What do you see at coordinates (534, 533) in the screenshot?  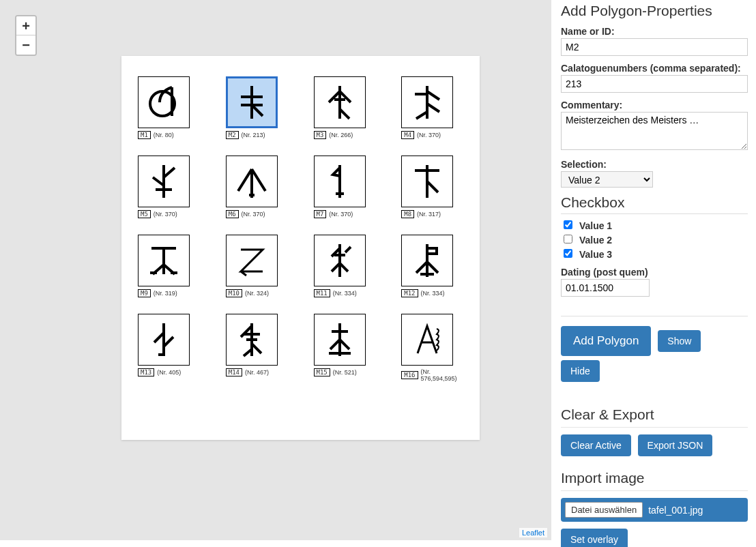 I see `leaflet-attribution: Leaflet` at bounding box center [534, 533].